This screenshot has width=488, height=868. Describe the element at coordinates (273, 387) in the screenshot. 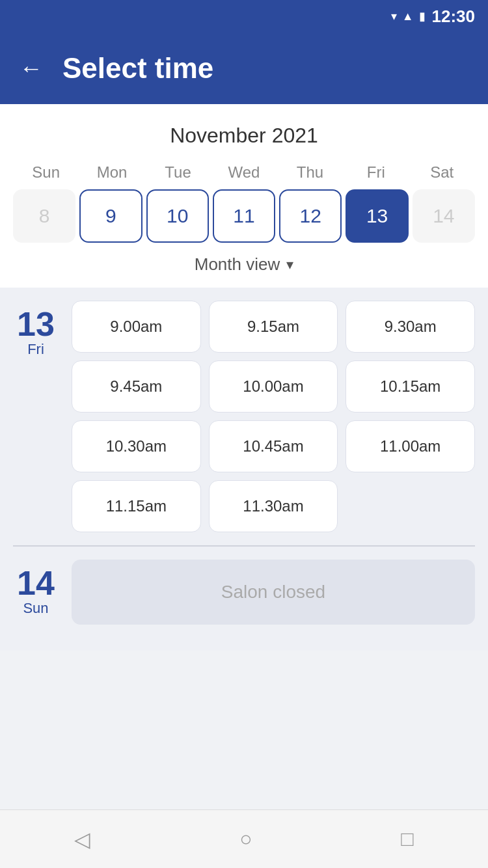

I see `slot-1000am: 10.00am` at that location.